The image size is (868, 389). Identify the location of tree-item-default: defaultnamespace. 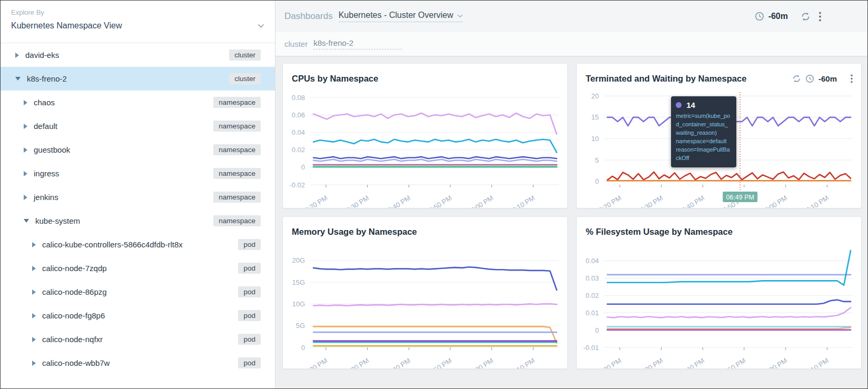
(138, 126).